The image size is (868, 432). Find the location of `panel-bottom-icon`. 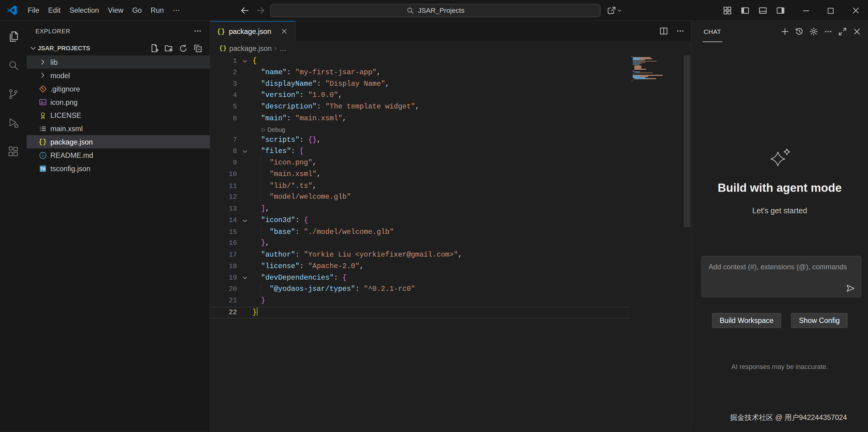

panel-bottom-icon is located at coordinates (763, 11).